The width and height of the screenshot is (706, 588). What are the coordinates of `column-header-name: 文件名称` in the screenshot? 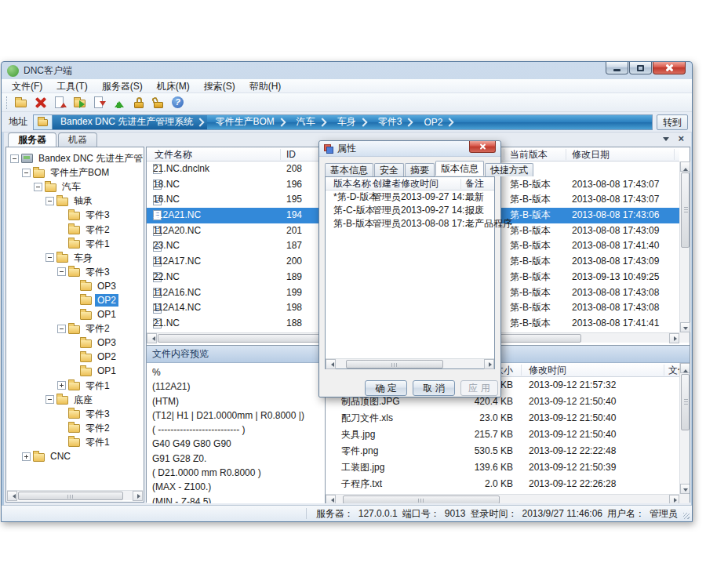 It's located at (173, 154).